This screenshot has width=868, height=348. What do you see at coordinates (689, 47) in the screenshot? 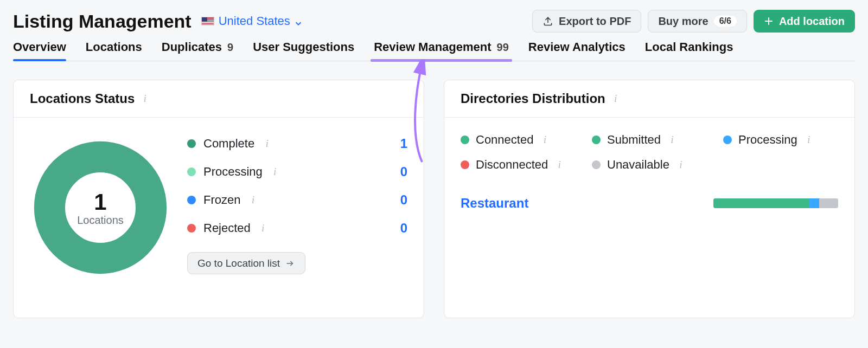
I see `tab-label: Local Rankings` at bounding box center [689, 47].